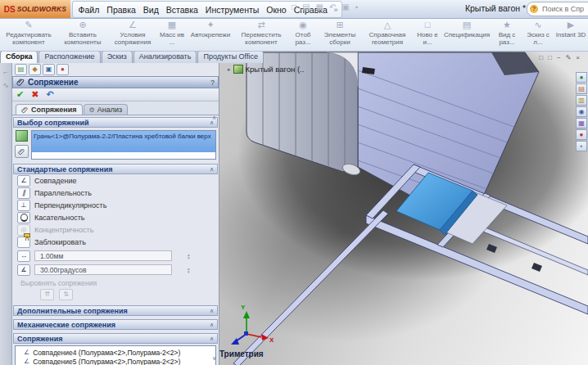 The width and height of the screenshot is (588, 365). I want to click on view-palette-tab-icon: ▦, so click(581, 123).